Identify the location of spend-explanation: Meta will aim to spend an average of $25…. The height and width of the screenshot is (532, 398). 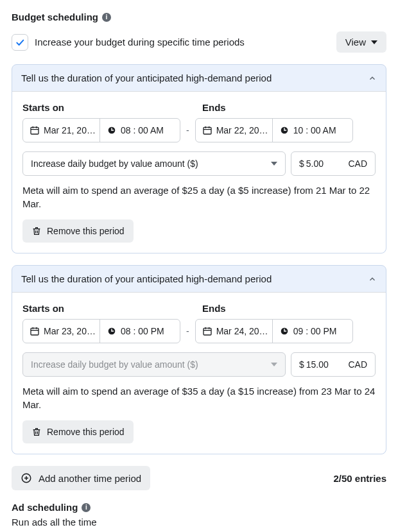
(199, 197).